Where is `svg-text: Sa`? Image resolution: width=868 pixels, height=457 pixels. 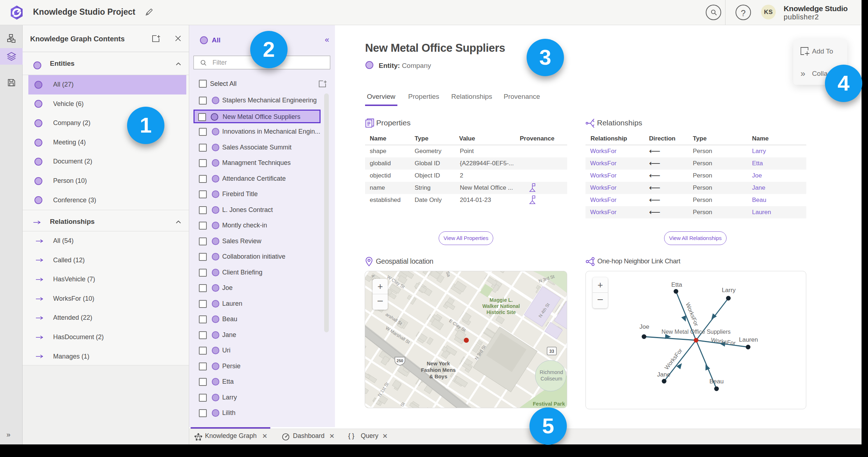 svg-text: Sa is located at coordinates (448, 274).